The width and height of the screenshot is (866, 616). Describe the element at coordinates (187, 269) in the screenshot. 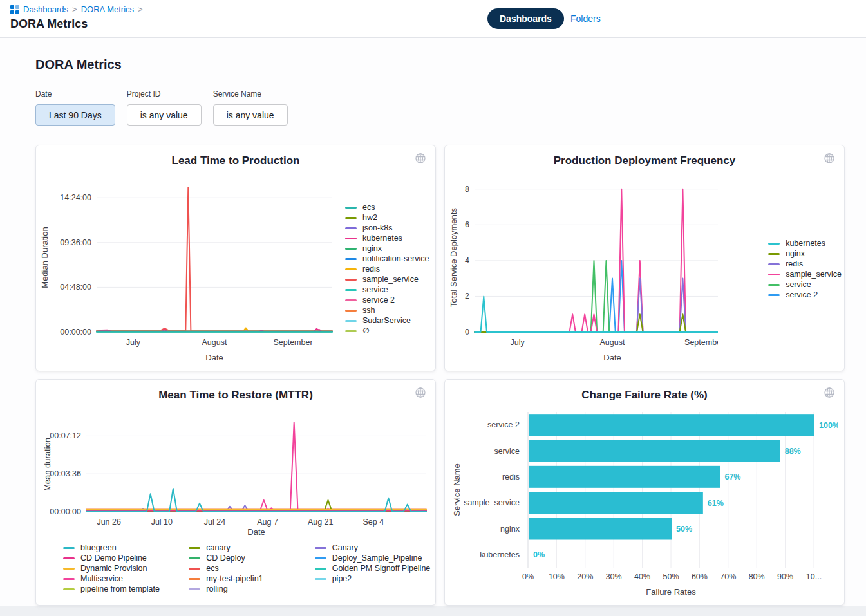

I see `lead-time-chart-plot: 00:00:0004:48:0009:36:0014:24:00JulyAugu…` at that location.